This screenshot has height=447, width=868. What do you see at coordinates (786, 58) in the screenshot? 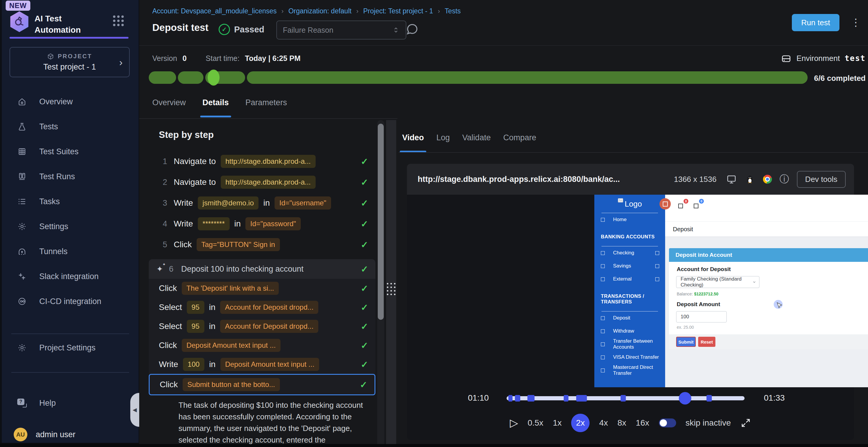
I see `environment-drive-icon` at bounding box center [786, 58].